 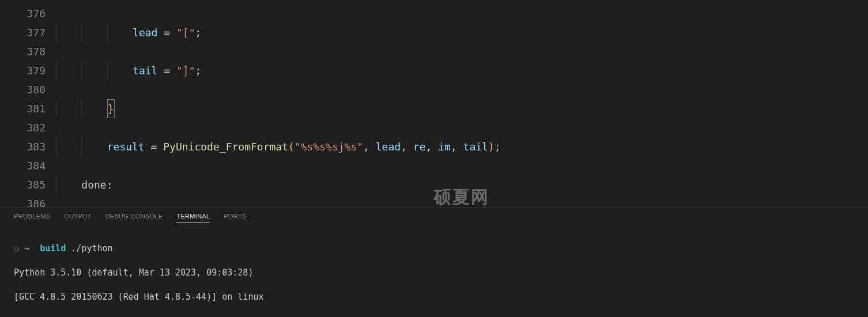 What do you see at coordinates (23, 90) in the screenshot?
I see `line-number: 380` at bounding box center [23, 90].